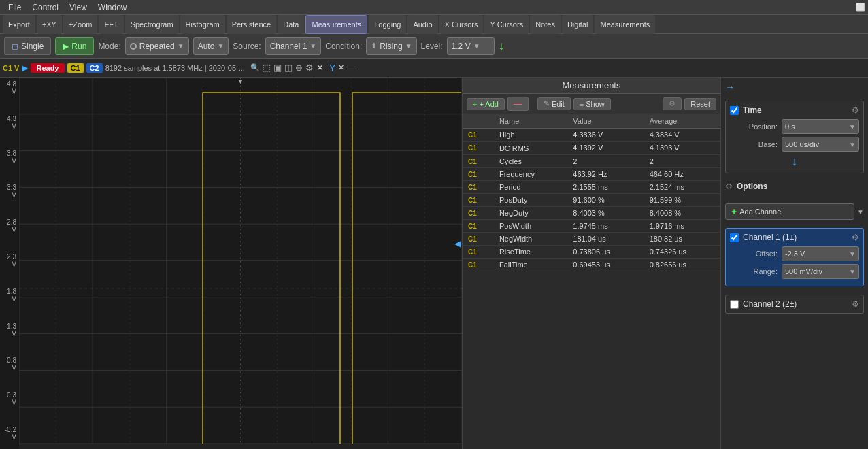  I want to click on table-row: C1 RiseTime 0.73806 us 0.74326 us, so click(592, 252).